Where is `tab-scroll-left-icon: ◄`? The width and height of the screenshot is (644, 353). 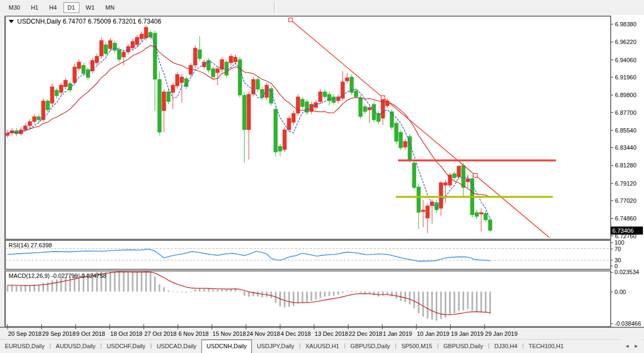
tab-scroll-left-icon: ◄ is located at coordinates (627, 346).